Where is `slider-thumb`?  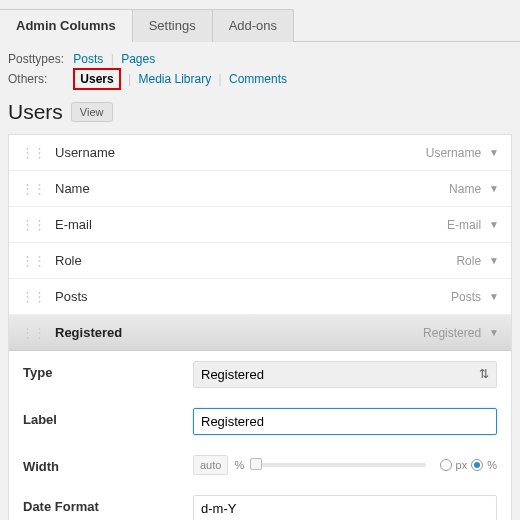 slider-thumb is located at coordinates (256, 464).